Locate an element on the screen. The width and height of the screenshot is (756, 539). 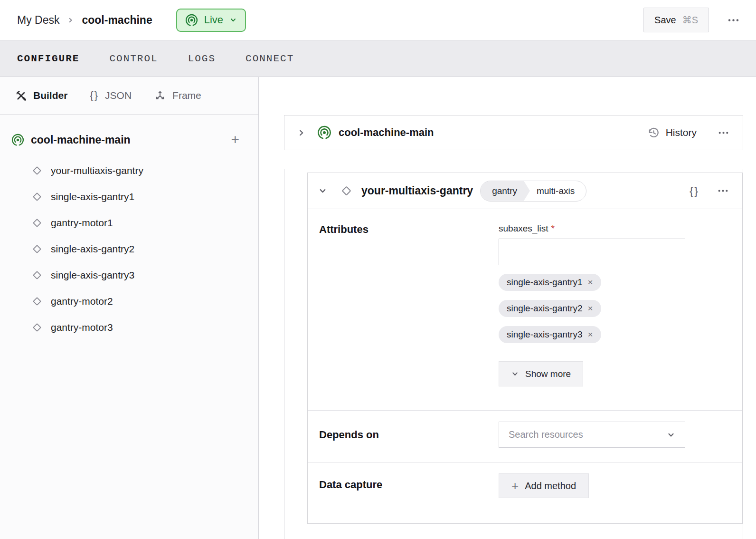
tab-logs: LOGS is located at coordinates (202, 59).